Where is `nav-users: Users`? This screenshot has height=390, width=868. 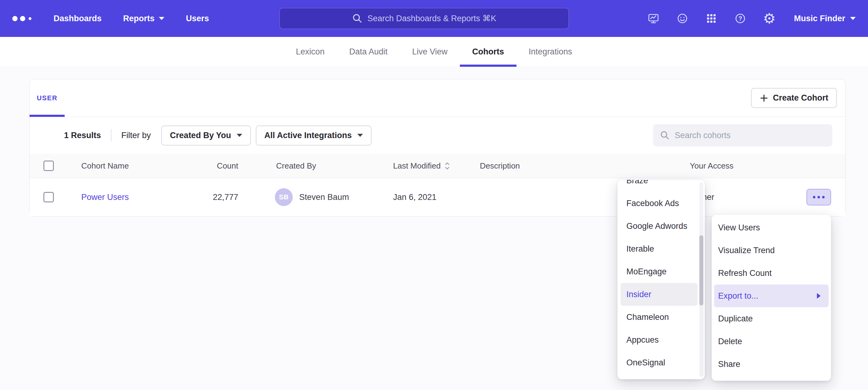 nav-users: Users is located at coordinates (197, 19).